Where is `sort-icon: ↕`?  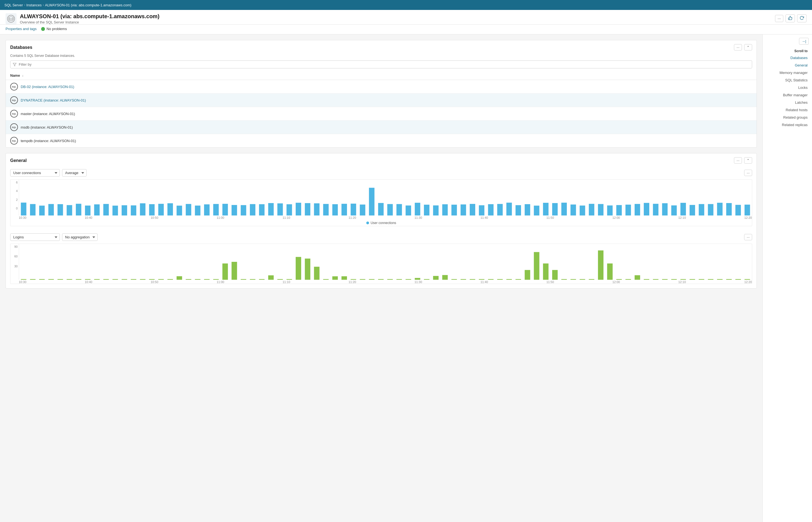
sort-icon: ↕ is located at coordinates (23, 76).